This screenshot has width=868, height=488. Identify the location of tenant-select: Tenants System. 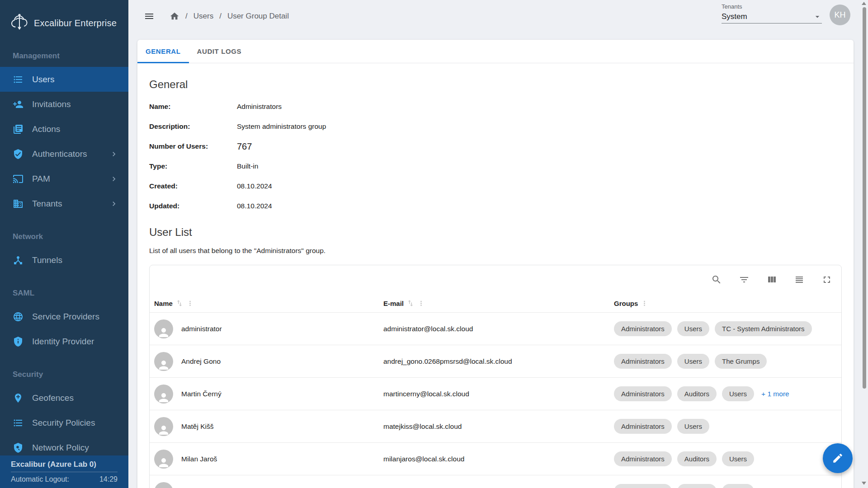
(772, 14).